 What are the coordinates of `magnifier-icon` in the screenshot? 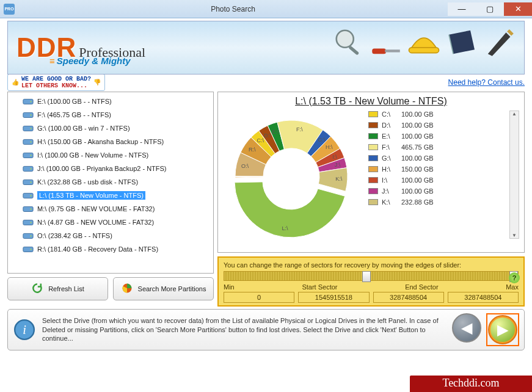 It's located at (348, 42).